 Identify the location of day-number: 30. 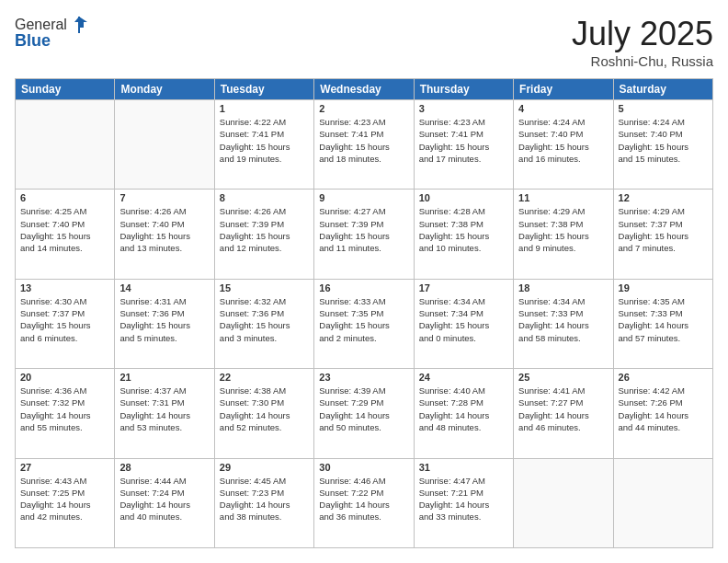
(364, 467).